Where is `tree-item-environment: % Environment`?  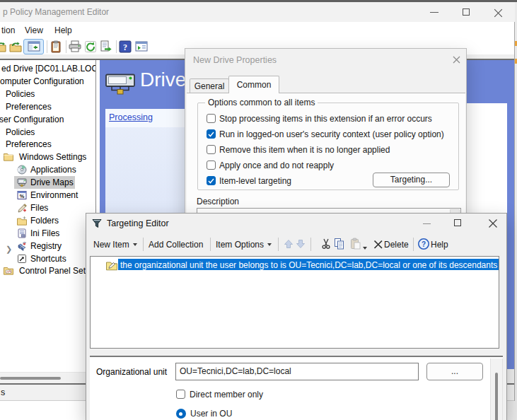 tree-item-environment: % Environment is located at coordinates (48, 195).